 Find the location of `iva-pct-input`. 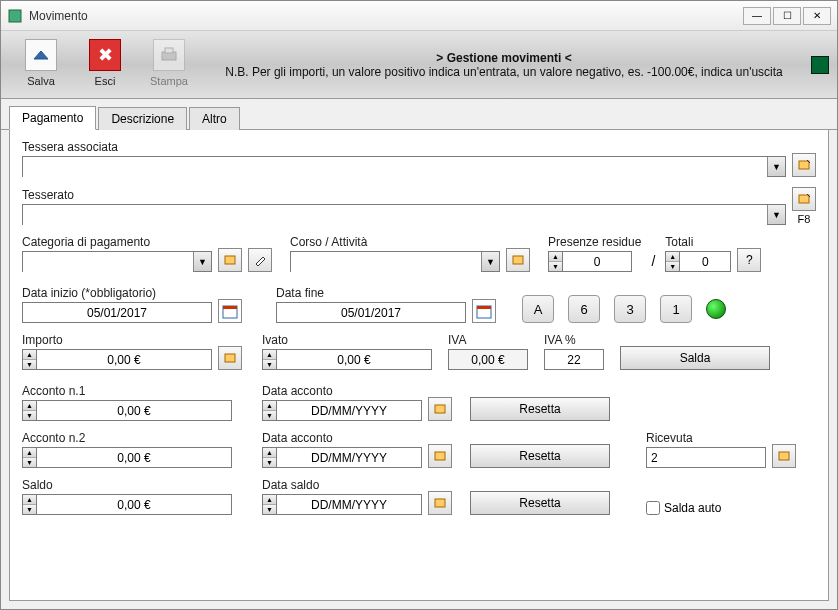

iva-pct-input is located at coordinates (574, 360).